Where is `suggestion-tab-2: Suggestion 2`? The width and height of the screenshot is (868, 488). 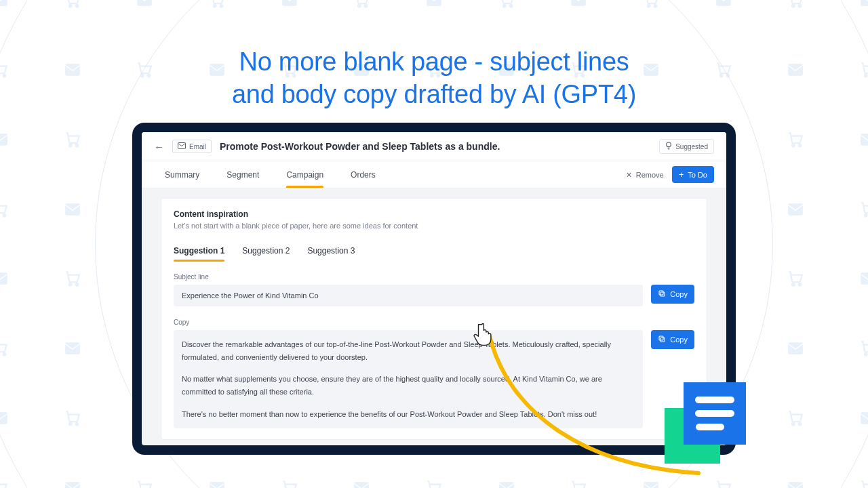
suggestion-tab-2: Suggestion 2 is located at coordinates (266, 251).